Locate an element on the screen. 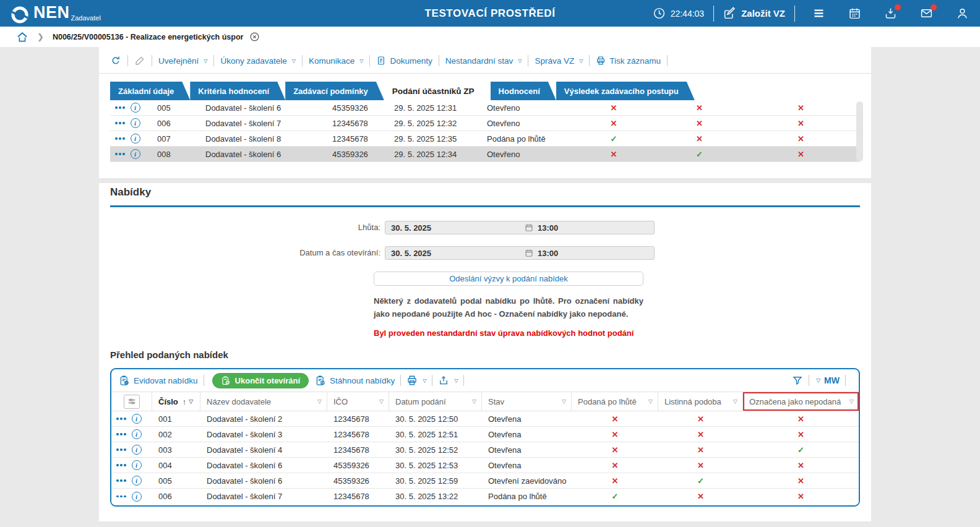 Image resolution: width=980 pixels, height=527 pixels. nonstandard-state-warning: Byl proveden nestandardní stav úprava na… is located at coordinates (572, 333).